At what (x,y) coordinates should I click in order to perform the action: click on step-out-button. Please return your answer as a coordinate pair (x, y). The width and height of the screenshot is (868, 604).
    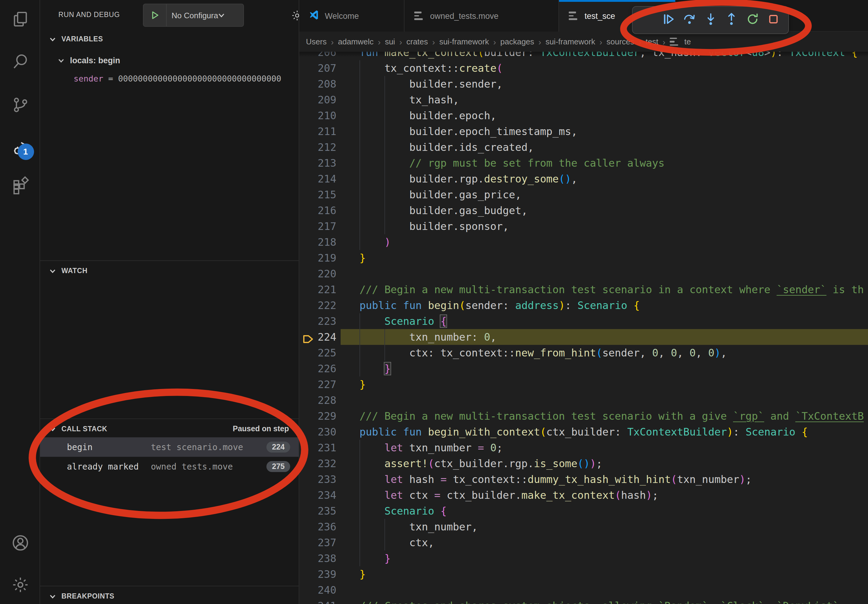
    Looking at the image, I should click on (732, 20).